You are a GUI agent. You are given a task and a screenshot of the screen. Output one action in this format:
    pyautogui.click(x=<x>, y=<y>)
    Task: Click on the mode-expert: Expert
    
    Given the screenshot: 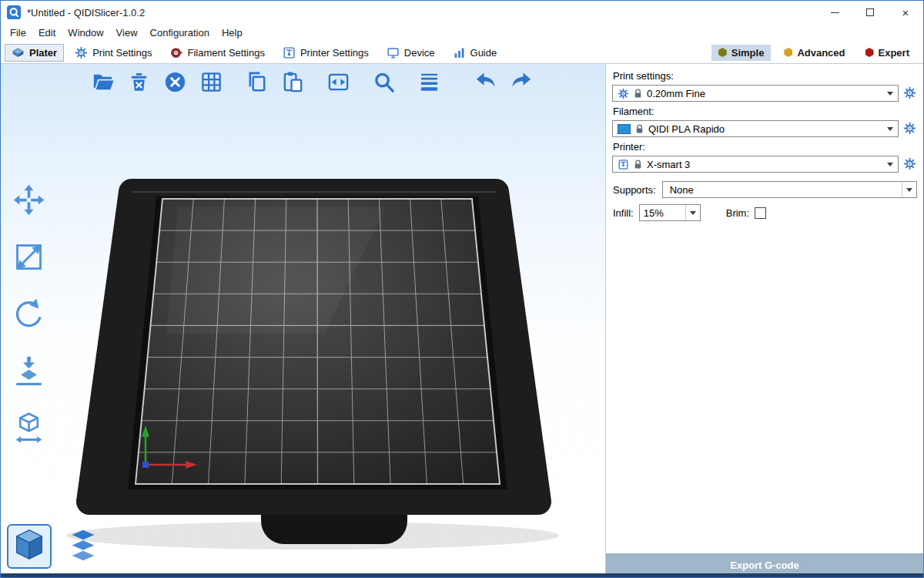 What is the action you would take?
    pyautogui.click(x=887, y=52)
    